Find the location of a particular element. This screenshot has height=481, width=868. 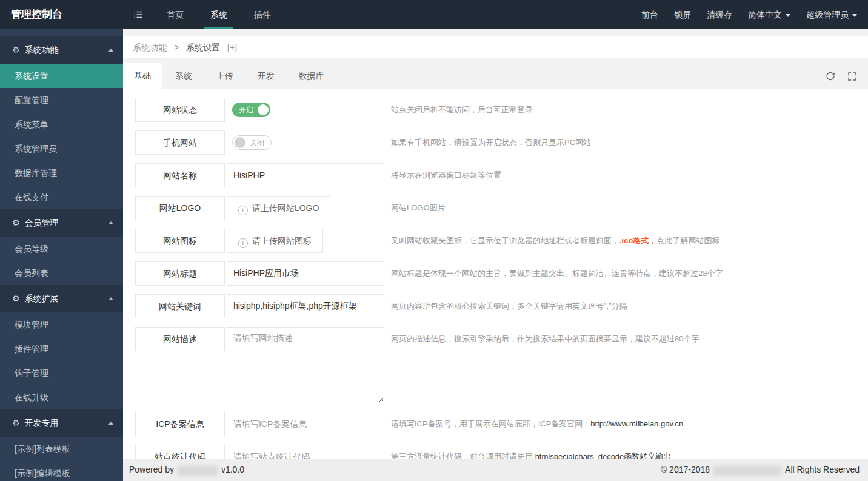

sidebar-section-header-members: ⚙会员管理 is located at coordinates (62, 223).